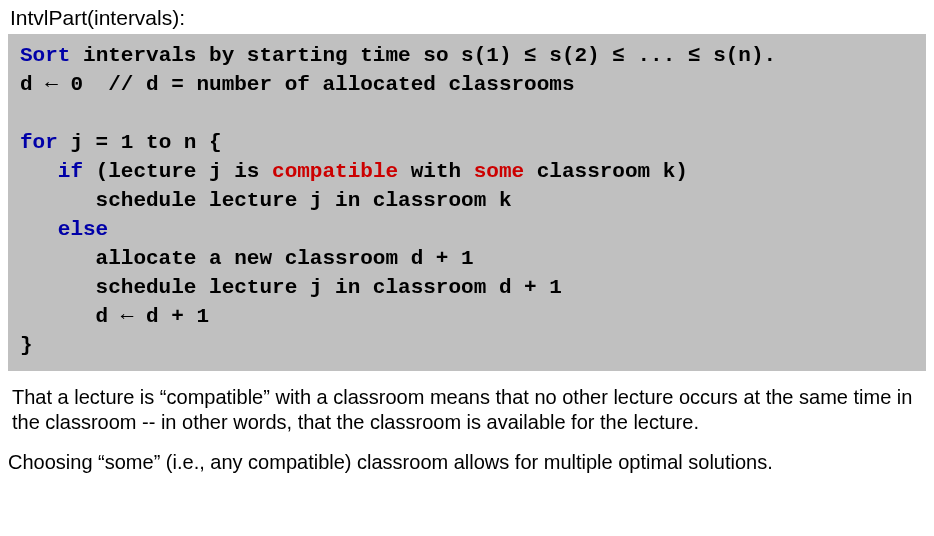 This screenshot has width=934, height=536. What do you see at coordinates (26, 346) in the screenshot?
I see `code-text: }` at bounding box center [26, 346].